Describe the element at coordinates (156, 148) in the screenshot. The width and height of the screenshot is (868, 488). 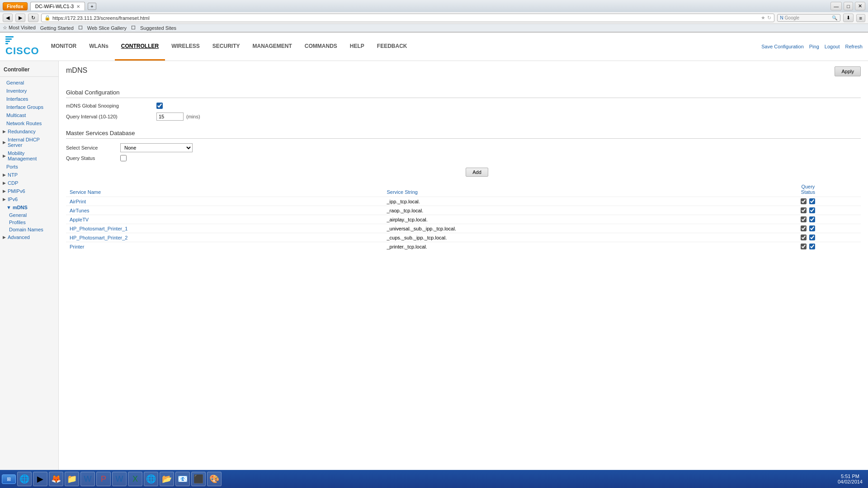
I see `select-service-dropdown: None` at that location.